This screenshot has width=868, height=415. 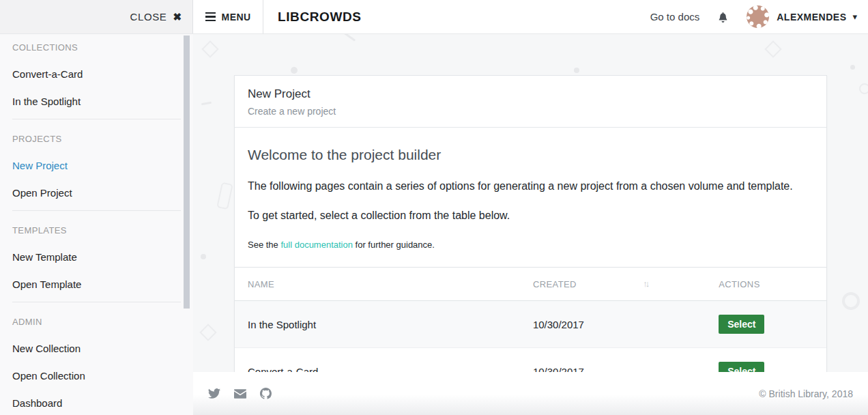 What do you see at coordinates (759, 16) in the screenshot?
I see `header-right-group: Go to docs ALEXMENDES ▾` at bounding box center [759, 16].